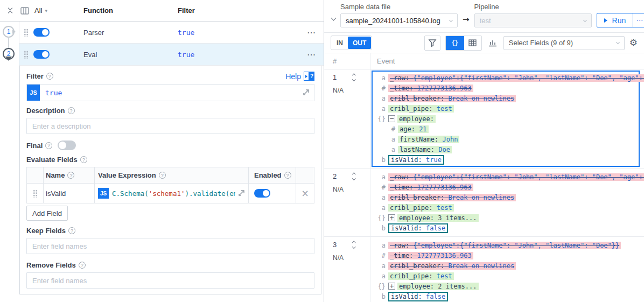 This screenshot has height=302, width=644. What do you see at coordinates (15, 32) in the screenshot?
I see `step-pointer-icon` at bounding box center [15, 32].